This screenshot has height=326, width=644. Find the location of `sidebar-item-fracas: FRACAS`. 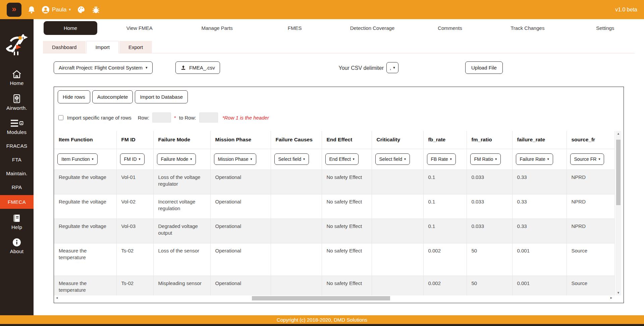

sidebar-item-fracas: FRACAS is located at coordinates (17, 146).